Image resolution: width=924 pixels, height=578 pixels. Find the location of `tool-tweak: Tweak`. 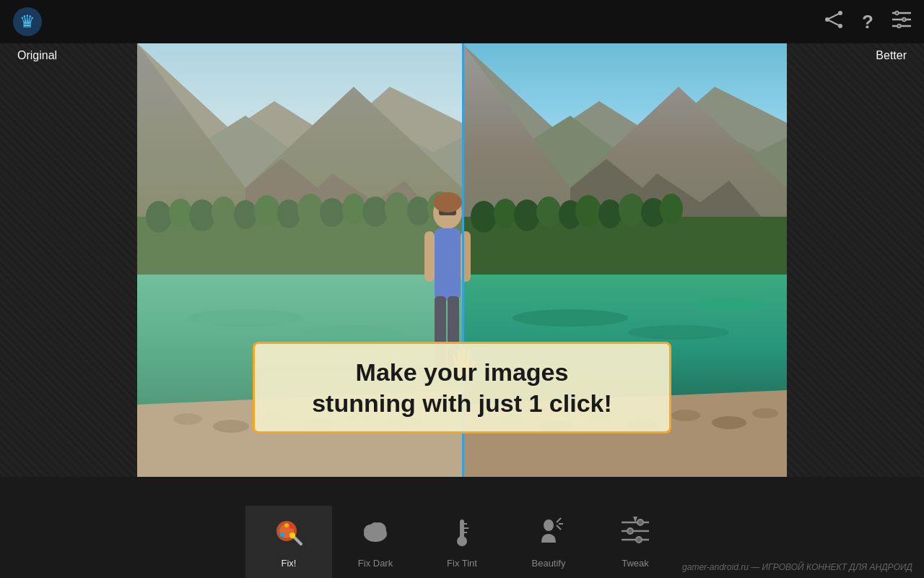

tool-tweak: Tweak is located at coordinates (635, 542).